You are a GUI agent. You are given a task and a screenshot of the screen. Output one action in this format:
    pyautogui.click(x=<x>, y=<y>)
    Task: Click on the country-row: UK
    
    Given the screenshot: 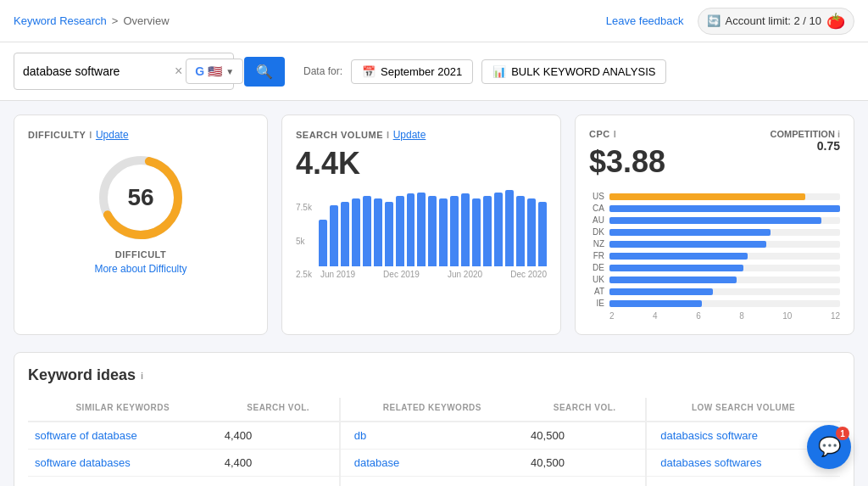 What is the action you would take?
    pyautogui.click(x=715, y=280)
    